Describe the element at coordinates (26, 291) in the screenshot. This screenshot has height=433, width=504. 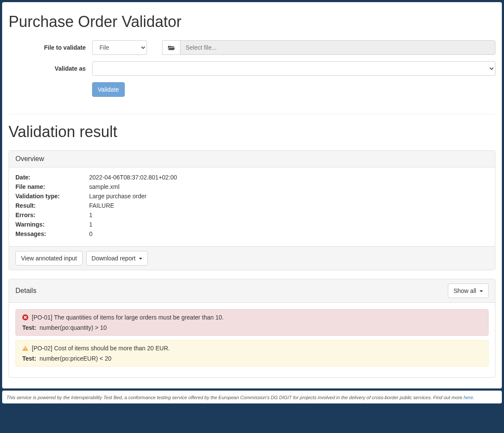
I see `details-heading: Details` at that location.